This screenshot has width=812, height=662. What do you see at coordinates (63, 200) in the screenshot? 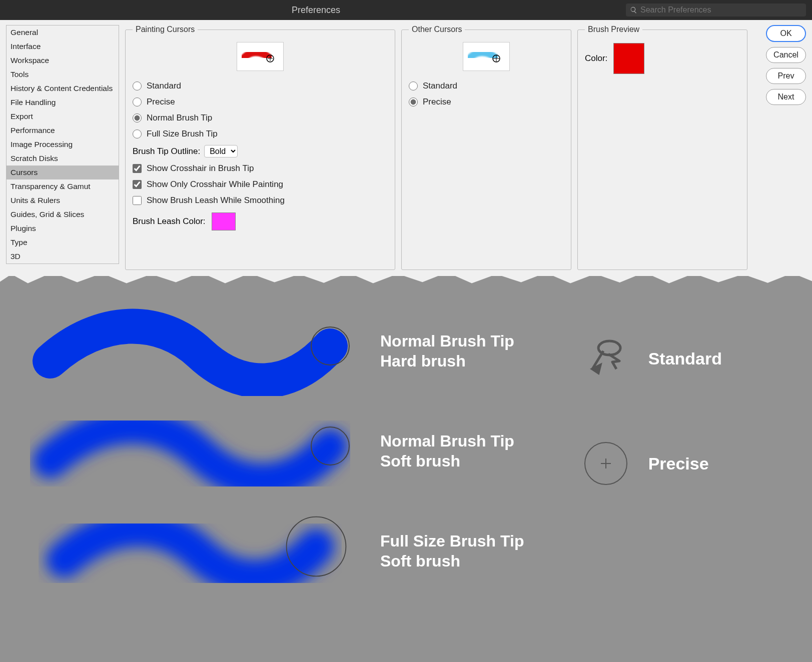
I see `sidebar-item-units-rulers: Units & Rulers` at bounding box center [63, 200].